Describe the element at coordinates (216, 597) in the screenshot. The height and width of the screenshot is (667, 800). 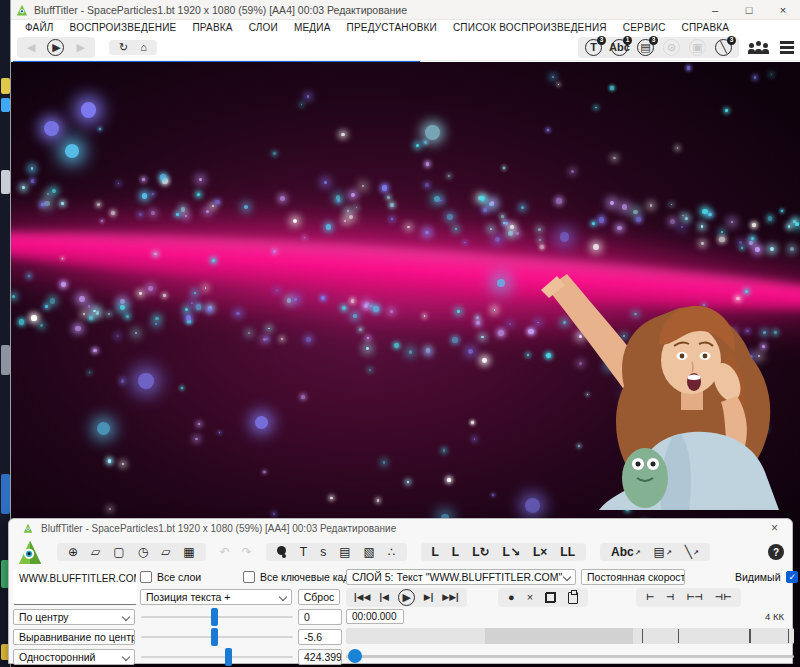
I see `property-select: Позиция текста +` at that location.